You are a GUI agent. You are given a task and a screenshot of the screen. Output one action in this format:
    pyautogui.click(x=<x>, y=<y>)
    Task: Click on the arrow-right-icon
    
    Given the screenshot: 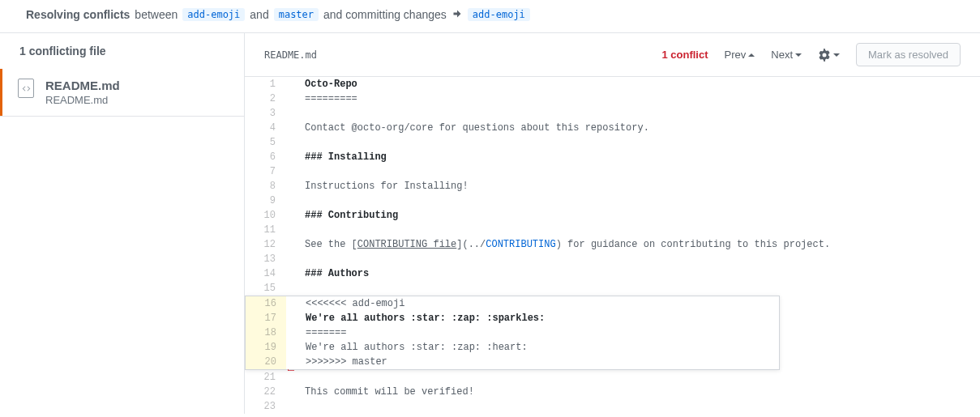 What is the action you would take?
    pyautogui.click(x=457, y=15)
    